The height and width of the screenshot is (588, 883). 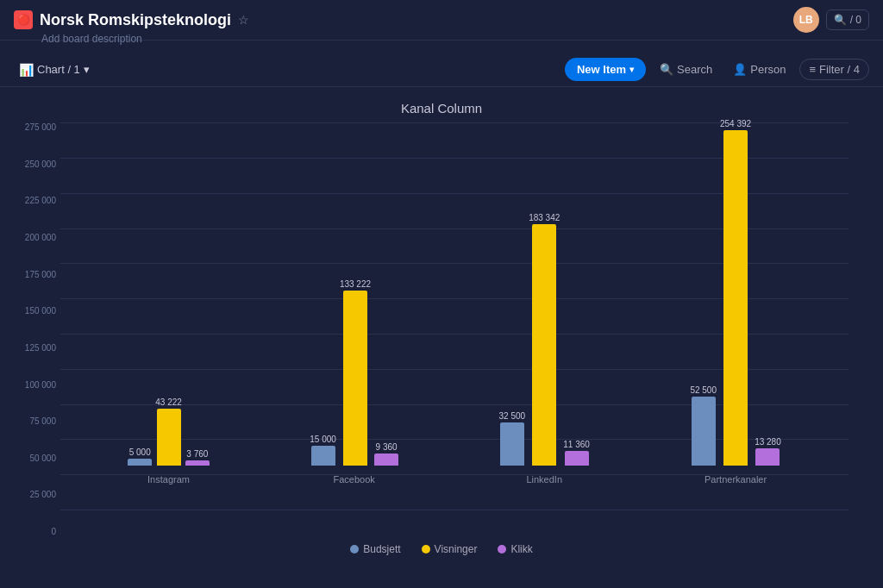 I want to click on legend-item: Klikk, so click(x=515, y=549).